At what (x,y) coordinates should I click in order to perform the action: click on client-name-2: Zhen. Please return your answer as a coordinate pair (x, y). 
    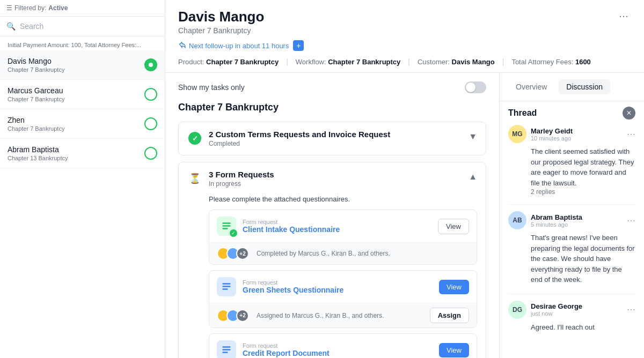
    Looking at the image, I should click on (36, 120).